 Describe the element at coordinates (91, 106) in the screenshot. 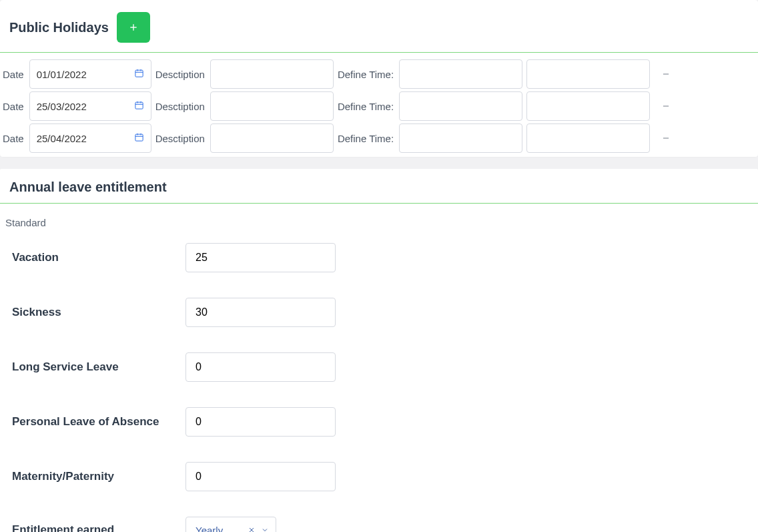

I see `date-input: 25/03/2022` at that location.